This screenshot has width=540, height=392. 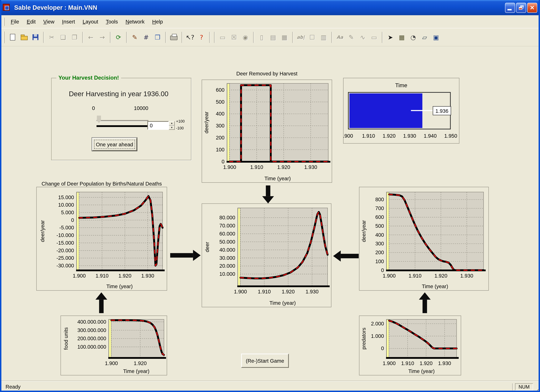 I want to click on datagrid-tool-icon: ▦, so click(x=284, y=37).